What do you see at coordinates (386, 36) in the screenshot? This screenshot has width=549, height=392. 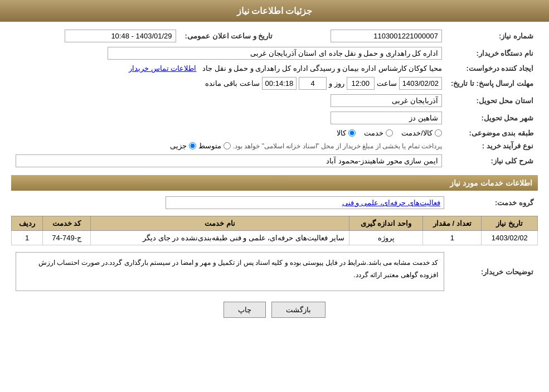 I see `shomareNiaz-box: 1103001221000007` at bounding box center [386, 36].